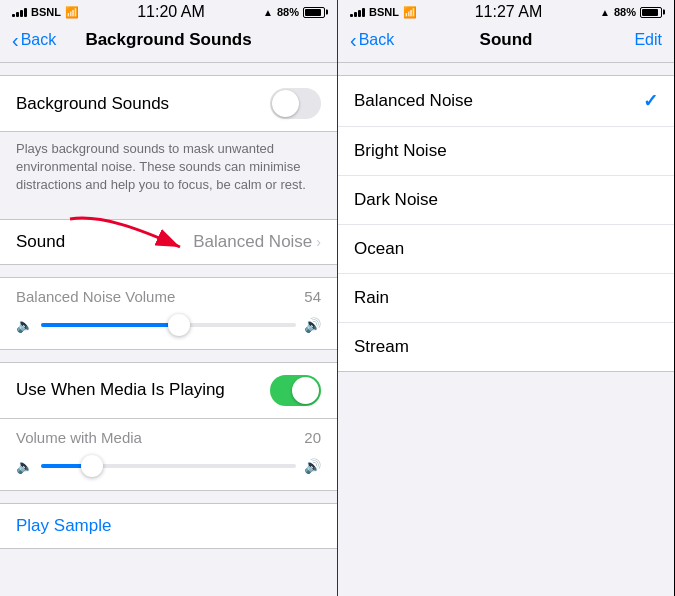 This screenshot has height=596, width=675. I want to click on bg-sounds-section: Background Sounds, so click(168, 104).